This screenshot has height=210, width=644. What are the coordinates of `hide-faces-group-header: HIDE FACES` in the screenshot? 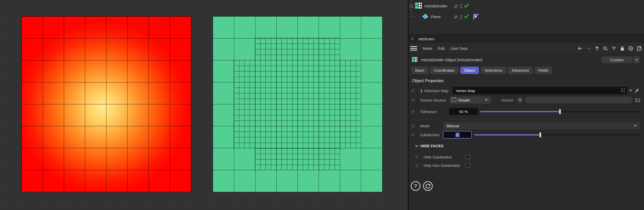 It's located at (429, 146).